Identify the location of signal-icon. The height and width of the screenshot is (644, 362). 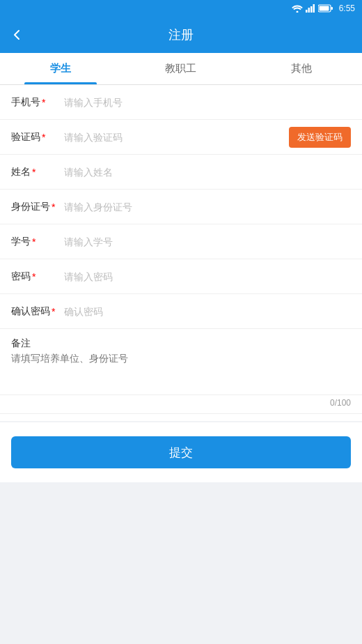
(310, 8).